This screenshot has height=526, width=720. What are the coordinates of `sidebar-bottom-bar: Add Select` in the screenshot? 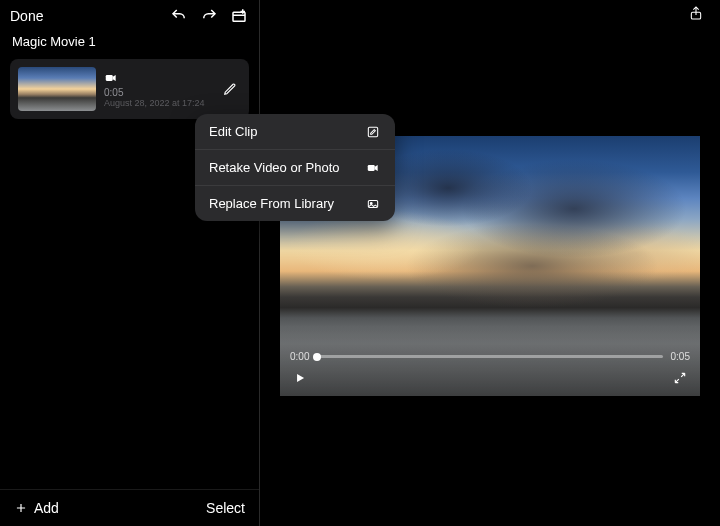 It's located at (130, 508).